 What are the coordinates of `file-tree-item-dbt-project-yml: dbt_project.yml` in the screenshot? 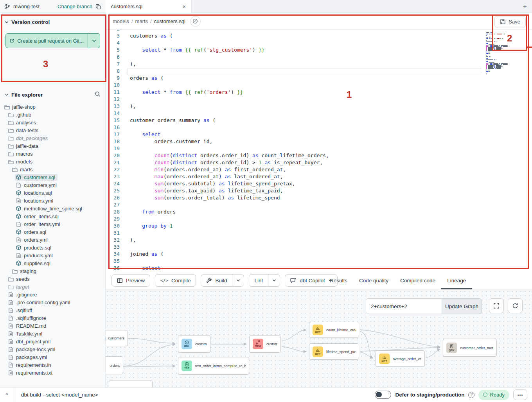 It's located at (52, 341).